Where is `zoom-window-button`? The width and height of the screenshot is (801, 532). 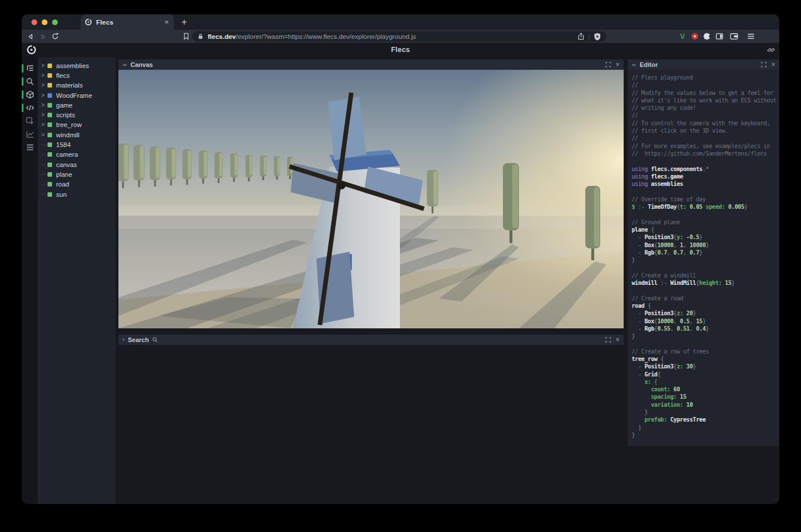 zoom-window-button is located at coordinates (55, 22).